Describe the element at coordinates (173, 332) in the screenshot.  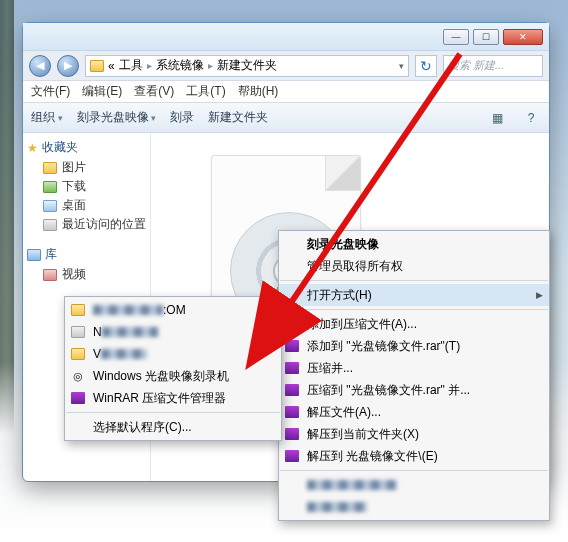
I see `submenu-item: N` at that location.